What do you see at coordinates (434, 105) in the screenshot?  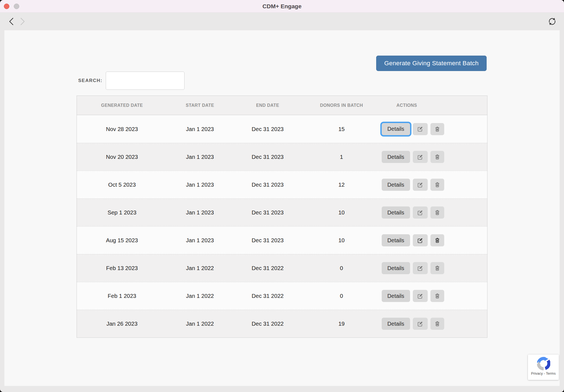 I see `header-actions: ACTIONS` at bounding box center [434, 105].